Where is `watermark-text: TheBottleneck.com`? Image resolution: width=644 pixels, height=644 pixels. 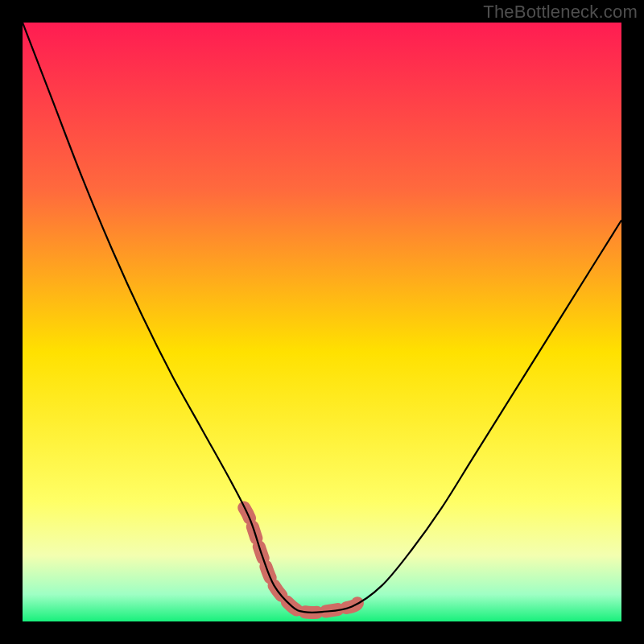
watermark-text: TheBottleneck.com is located at coordinates (560, 12).